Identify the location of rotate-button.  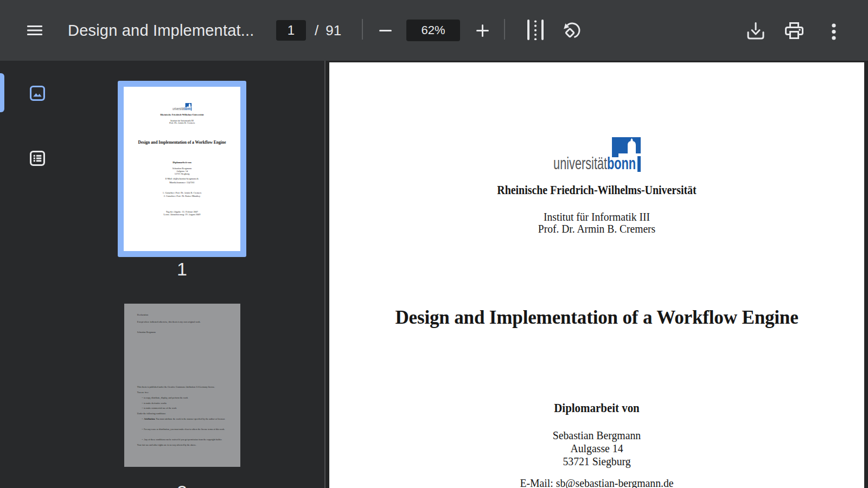
(572, 30).